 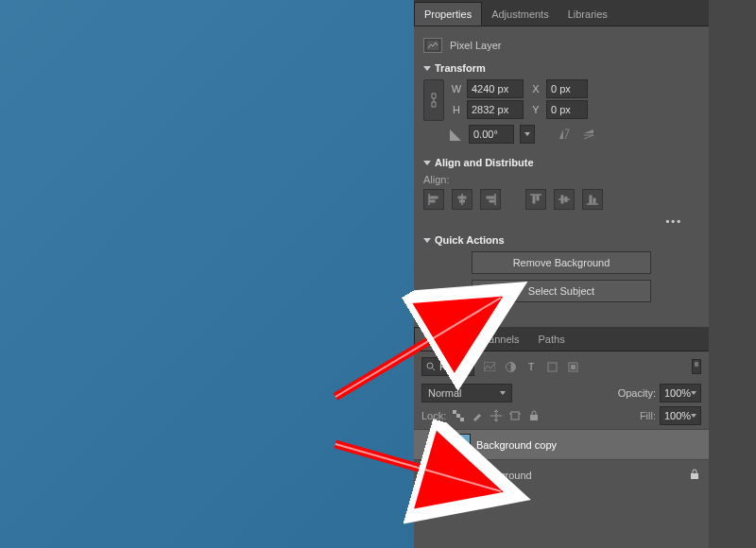 What do you see at coordinates (456, 134) in the screenshot?
I see `angle-icon` at bounding box center [456, 134].